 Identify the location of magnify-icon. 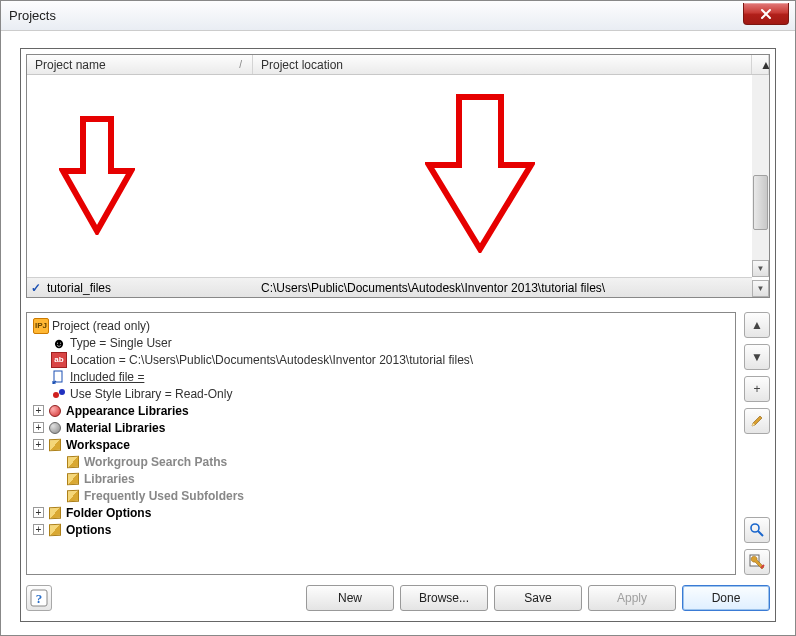
(757, 530).